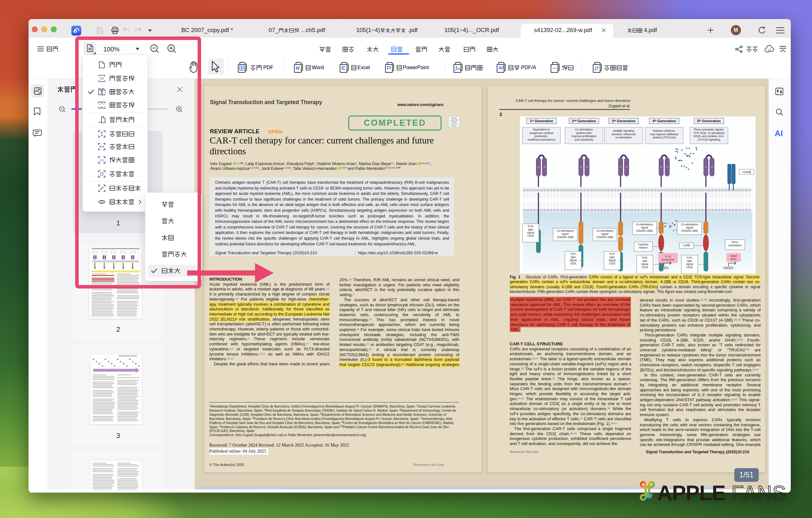  What do you see at coordinates (687, 245) in the screenshot?
I see `svg-text: IL2Rβ` at bounding box center [687, 245].